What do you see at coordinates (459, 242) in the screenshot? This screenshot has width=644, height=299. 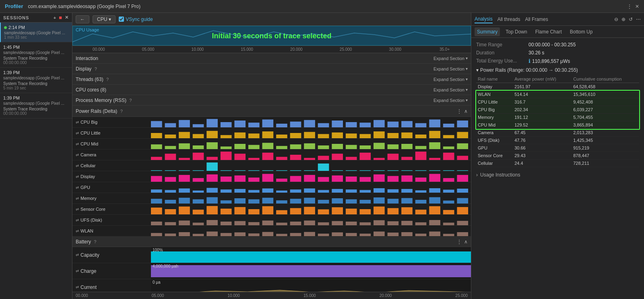 I see `battery-more-icon: ⋮` at bounding box center [459, 242].